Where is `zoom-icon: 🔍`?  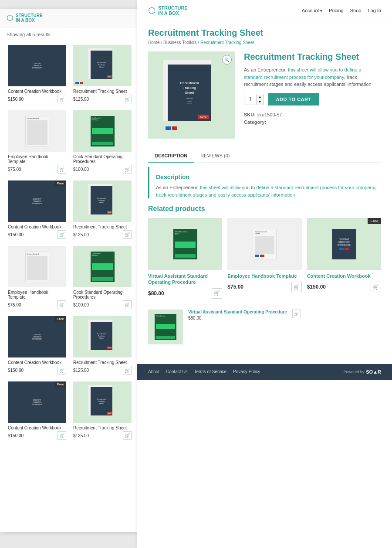 zoom-icon: 🔍 is located at coordinates (227, 60).